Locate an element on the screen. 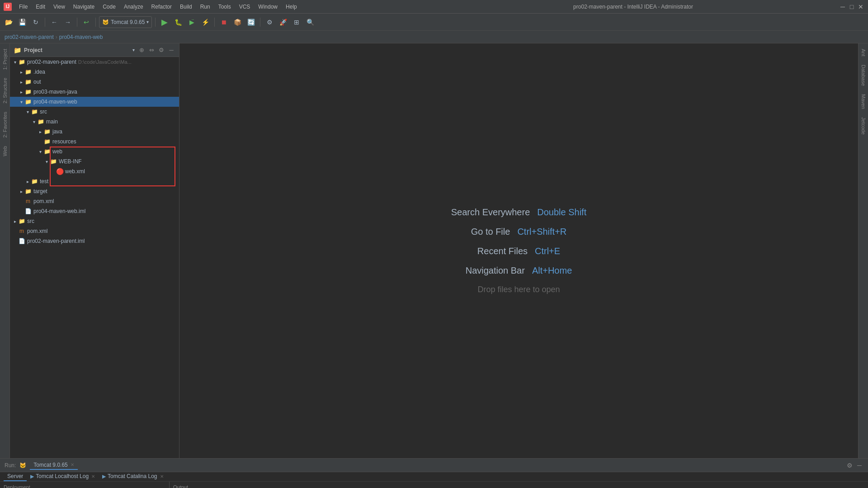 The width and height of the screenshot is (868, 488). profile-btn: ⚡ is located at coordinates (205, 22).